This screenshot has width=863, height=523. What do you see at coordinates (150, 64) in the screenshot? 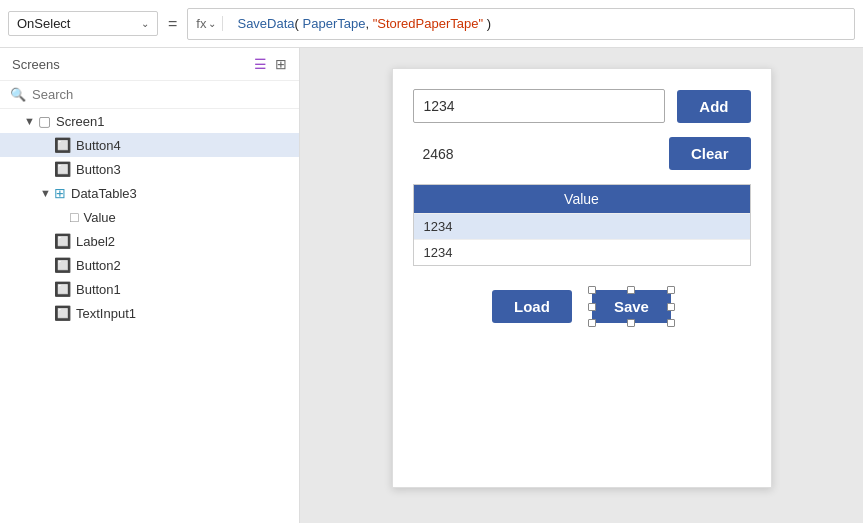
I see `sidebar-header: Screens ☰ ⊞` at bounding box center [150, 64].